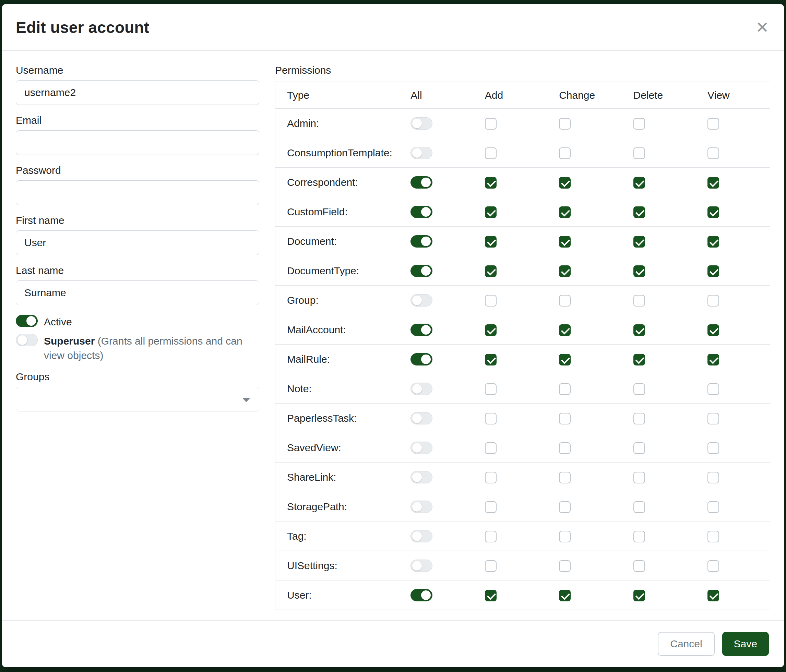  Describe the element at coordinates (733, 96) in the screenshot. I see `column-header-view: View` at that location.